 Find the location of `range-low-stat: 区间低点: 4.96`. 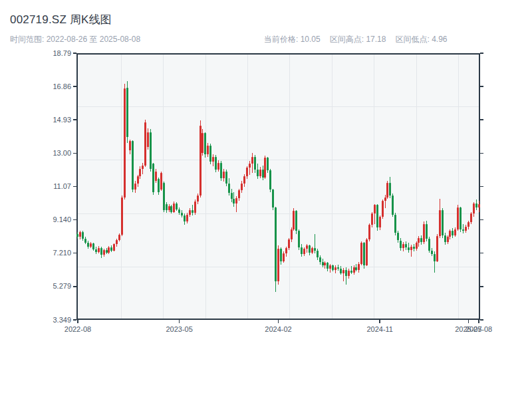

range-low-stat: 区间低点: 4.96 is located at coordinates (421, 39).